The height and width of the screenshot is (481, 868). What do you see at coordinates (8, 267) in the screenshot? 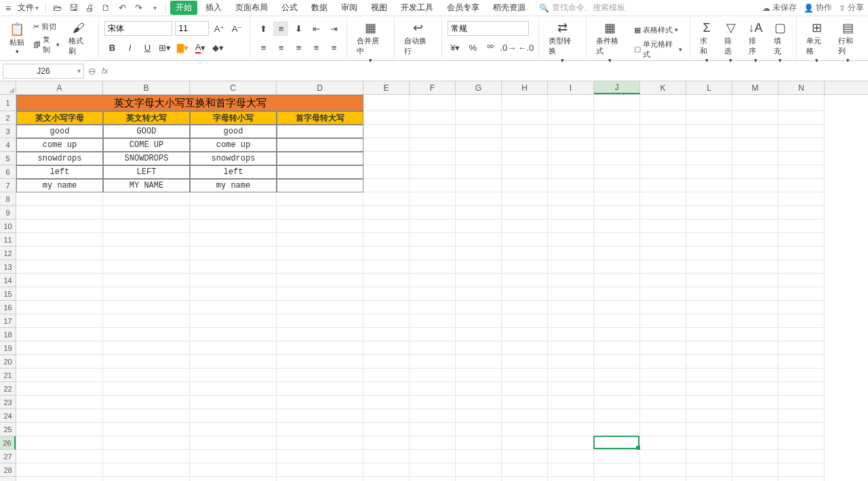
I see `row-header-13: 13` at bounding box center [8, 267].